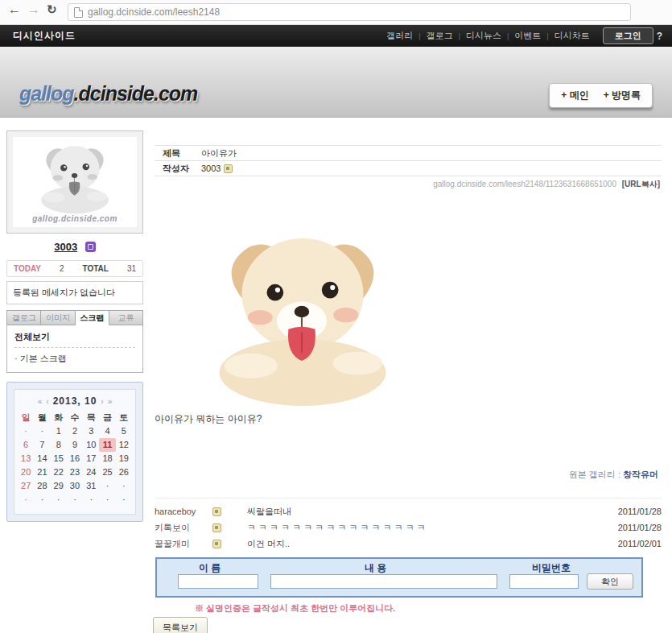 This screenshot has width=672, height=633. What do you see at coordinates (107, 417) in the screenshot?
I see `calendar-weekday: 금` at bounding box center [107, 417].